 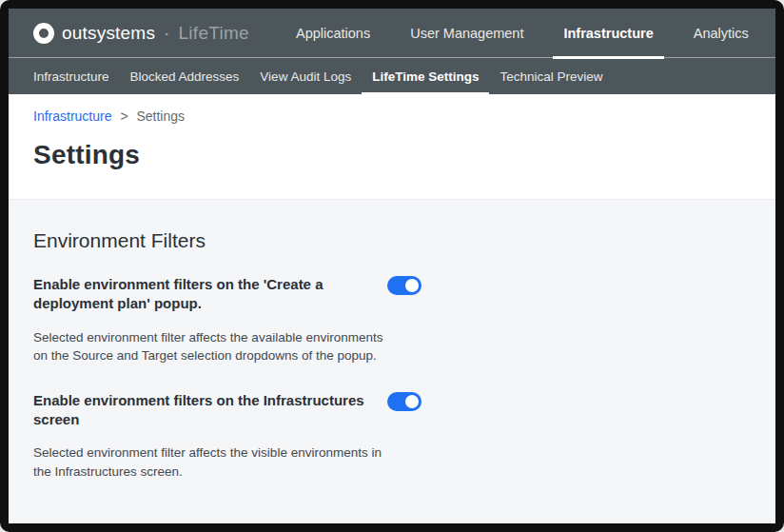 I want to click on subnav-technical-preview: Technical Preview, so click(x=551, y=76).